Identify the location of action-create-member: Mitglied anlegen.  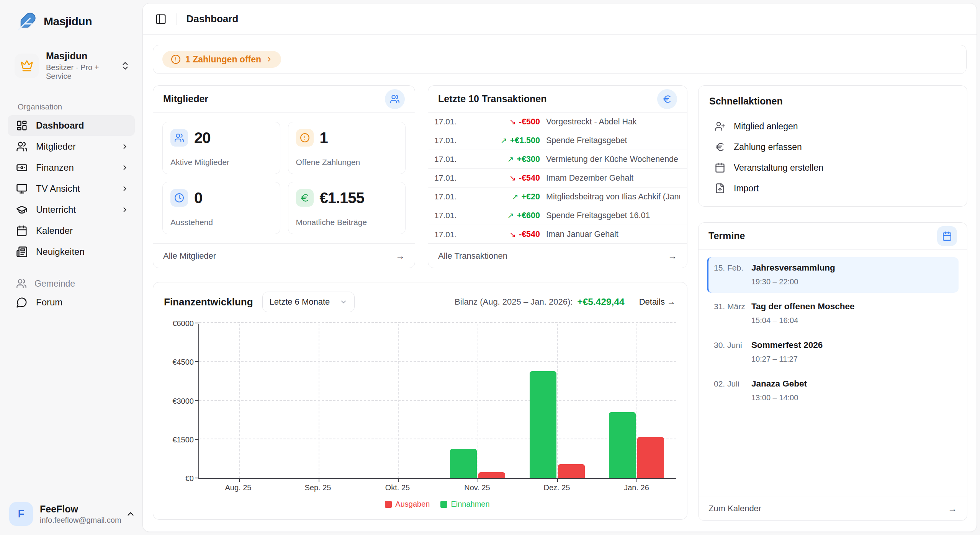
(833, 126).